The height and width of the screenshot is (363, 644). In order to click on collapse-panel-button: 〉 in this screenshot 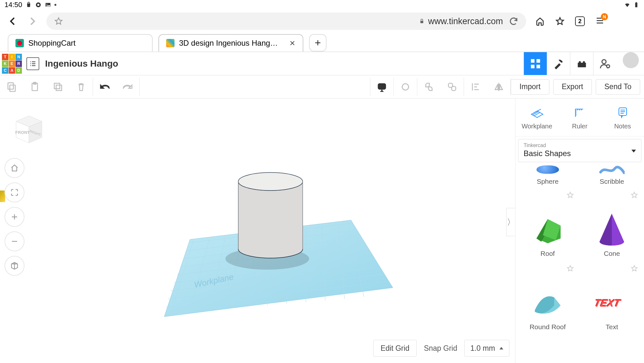, I will do `click(511, 222)`.